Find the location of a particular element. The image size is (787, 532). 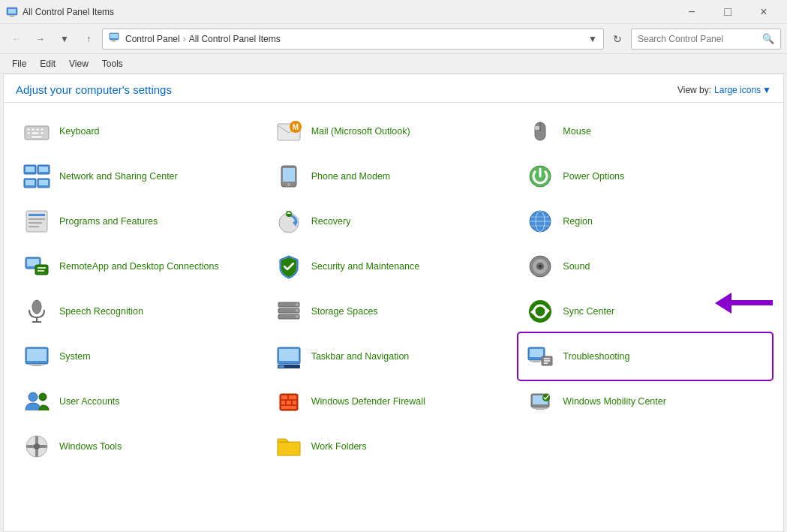

minimize-button: − is located at coordinates (692, 12).